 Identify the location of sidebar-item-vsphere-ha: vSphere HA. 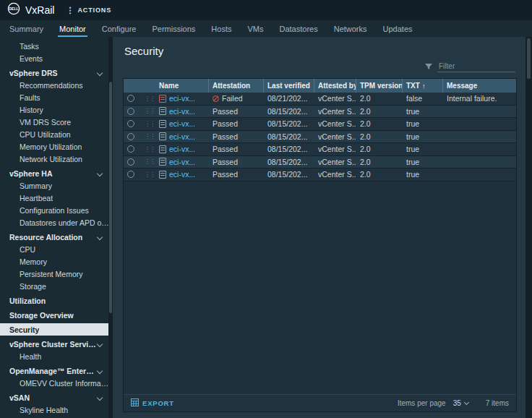
(56, 174).